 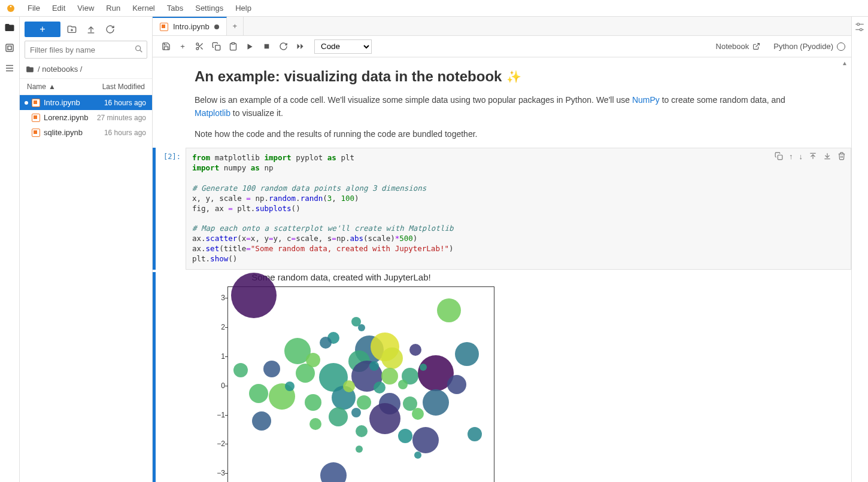 What do you see at coordinates (361, 384) in the screenshot?
I see `plot-area` at bounding box center [361, 384].